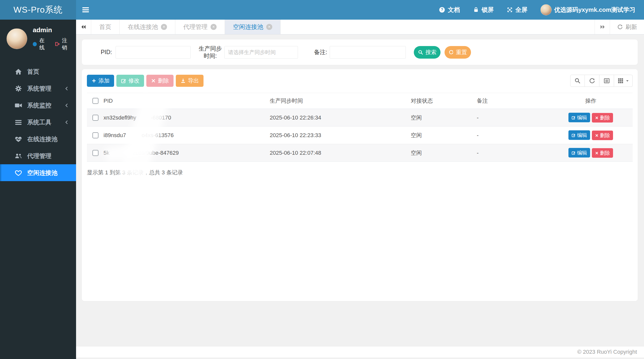 Image resolution: width=644 pixels, height=359 pixels. What do you see at coordinates (458, 52) in the screenshot?
I see `reset-button: 重置` at bounding box center [458, 52].